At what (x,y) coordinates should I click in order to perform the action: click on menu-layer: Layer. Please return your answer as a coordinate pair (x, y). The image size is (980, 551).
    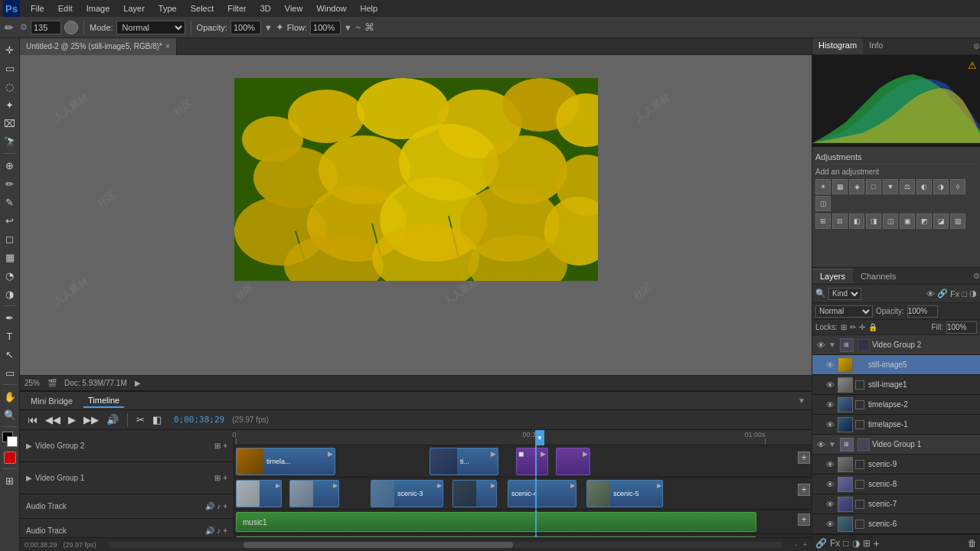
    Looking at the image, I should click on (134, 8).